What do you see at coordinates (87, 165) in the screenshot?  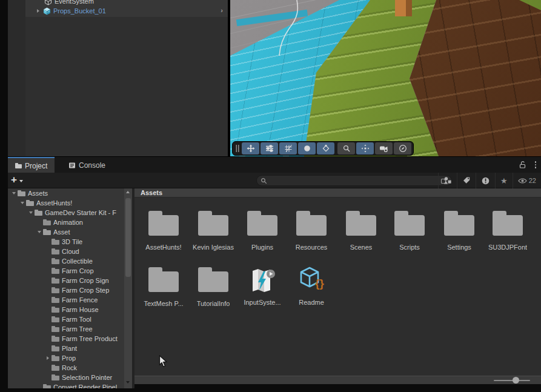 I see `tab-console: Console` at bounding box center [87, 165].